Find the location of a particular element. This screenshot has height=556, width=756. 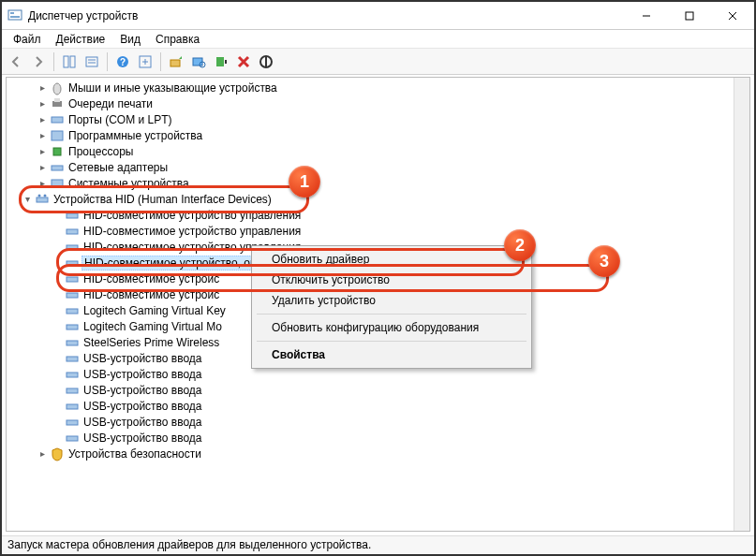

action-button is located at coordinates (145, 62).